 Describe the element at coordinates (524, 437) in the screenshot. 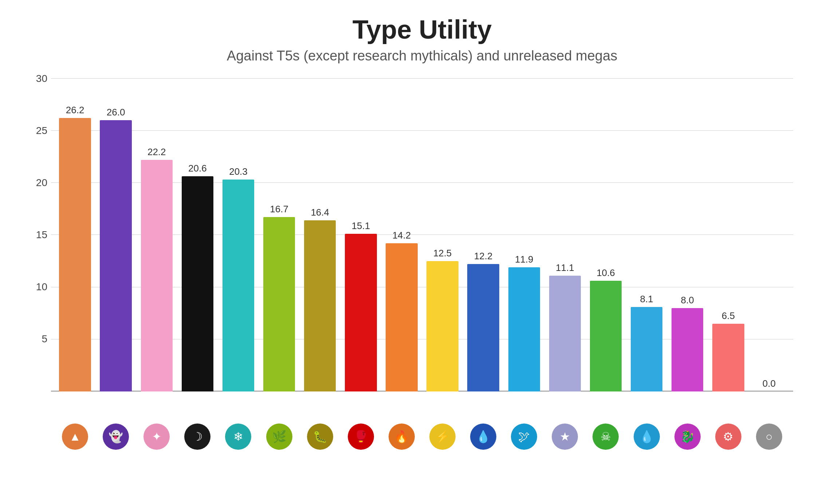

I see `type-icon-flying: 🕊` at that location.